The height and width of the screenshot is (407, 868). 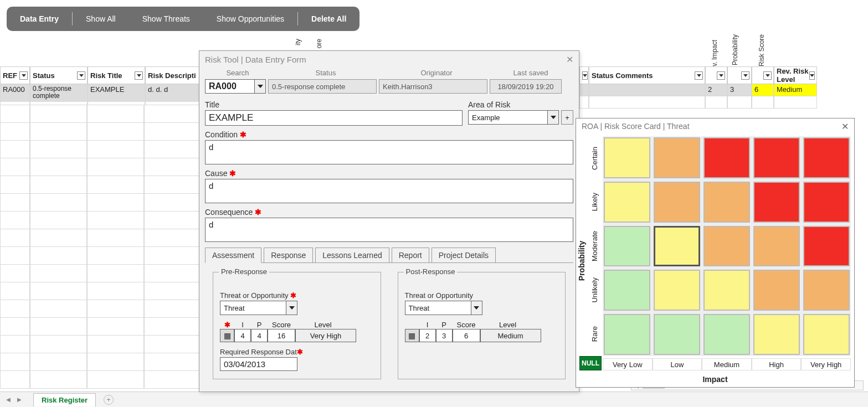 What do you see at coordinates (434, 399) in the screenshot?
I see `sheet-tab-bar: ◄► Risk Register +` at bounding box center [434, 399].